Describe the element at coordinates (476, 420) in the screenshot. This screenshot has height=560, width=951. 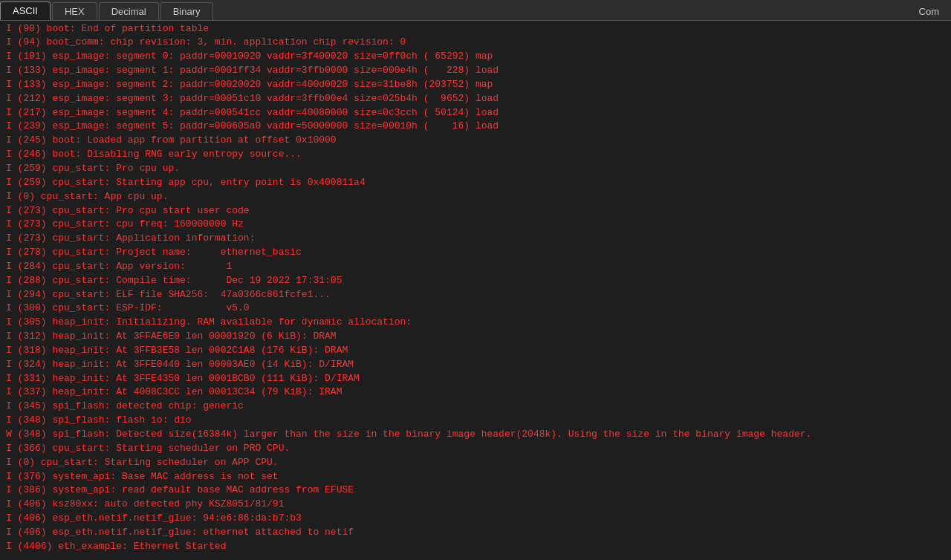
I see `console-line: I (348) spi_flash: flash io: dio` at that location.